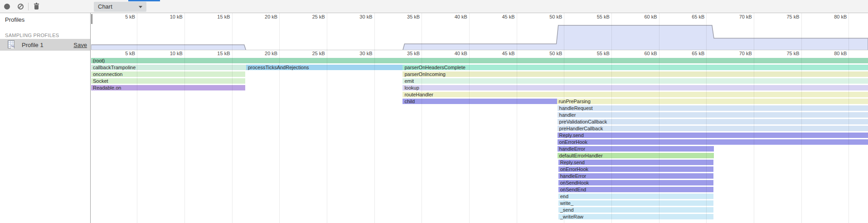 The image size is (868, 223). Describe the element at coordinates (434, 6) in the screenshot. I see `toolbar: Chart` at that location.